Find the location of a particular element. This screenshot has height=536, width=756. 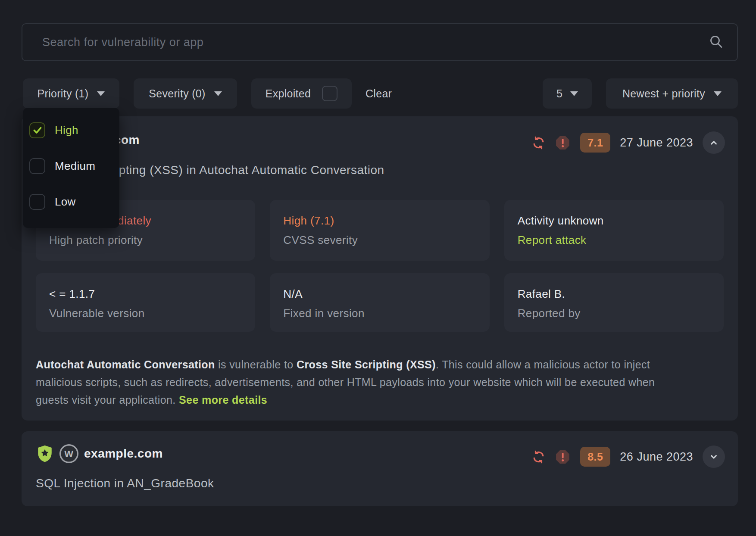

page-size-value: 5 is located at coordinates (559, 94).